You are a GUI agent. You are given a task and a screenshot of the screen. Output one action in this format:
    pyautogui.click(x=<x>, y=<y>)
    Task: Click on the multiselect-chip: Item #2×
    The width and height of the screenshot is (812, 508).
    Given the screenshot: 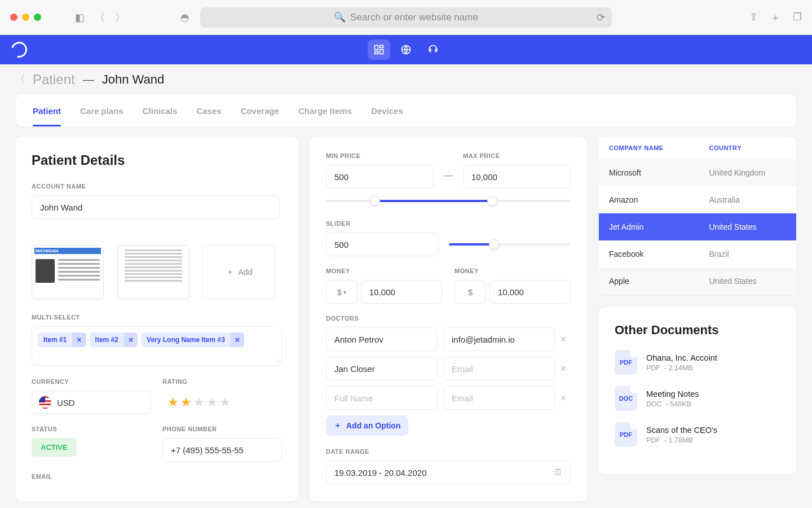 What is the action you would take?
    pyautogui.click(x=114, y=340)
    